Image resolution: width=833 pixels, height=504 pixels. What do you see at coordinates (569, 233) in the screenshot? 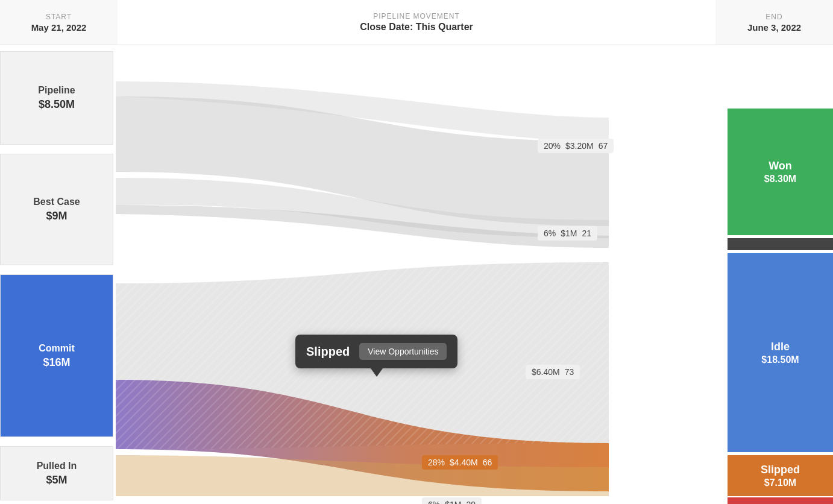
I see `flow2-amount: $1M` at bounding box center [569, 233].